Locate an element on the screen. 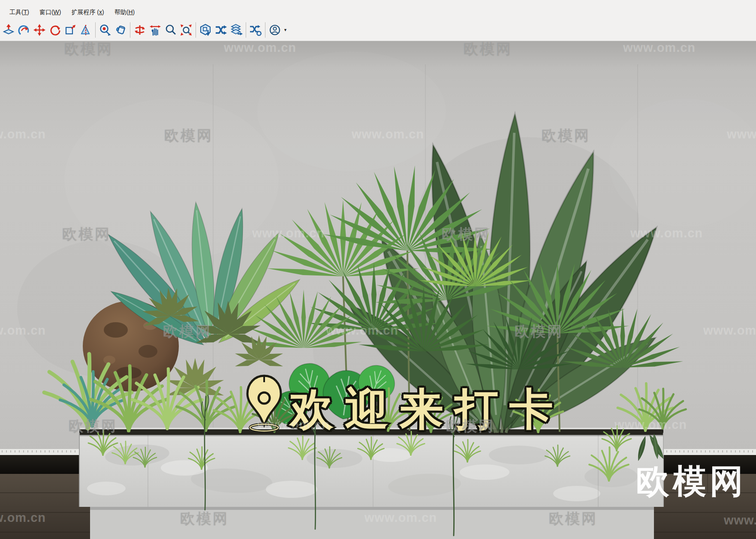 This screenshot has height=539, width=756. zoom-icon is located at coordinates (171, 30).